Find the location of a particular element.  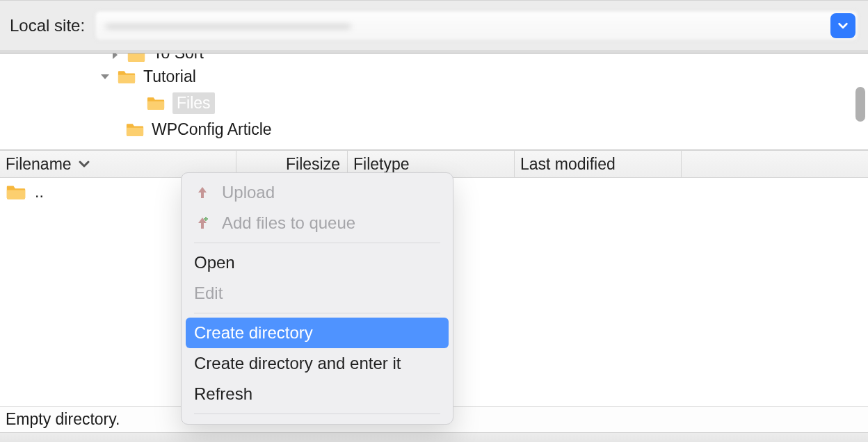

tree-item-tutorial: Tutorial is located at coordinates (434, 76).